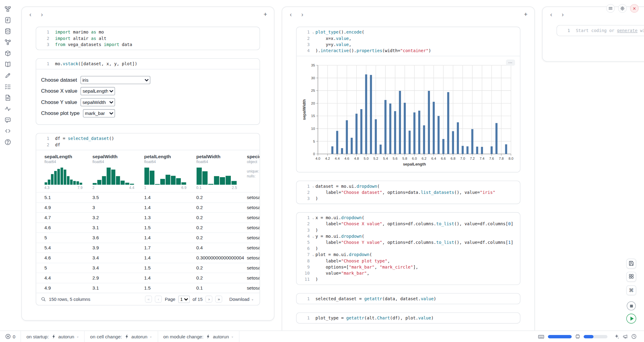 This screenshot has height=342, width=644. Describe the element at coordinates (148, 217) in the screenshot. I see `table-row: 4.73.21.30.2setosa` at that location.